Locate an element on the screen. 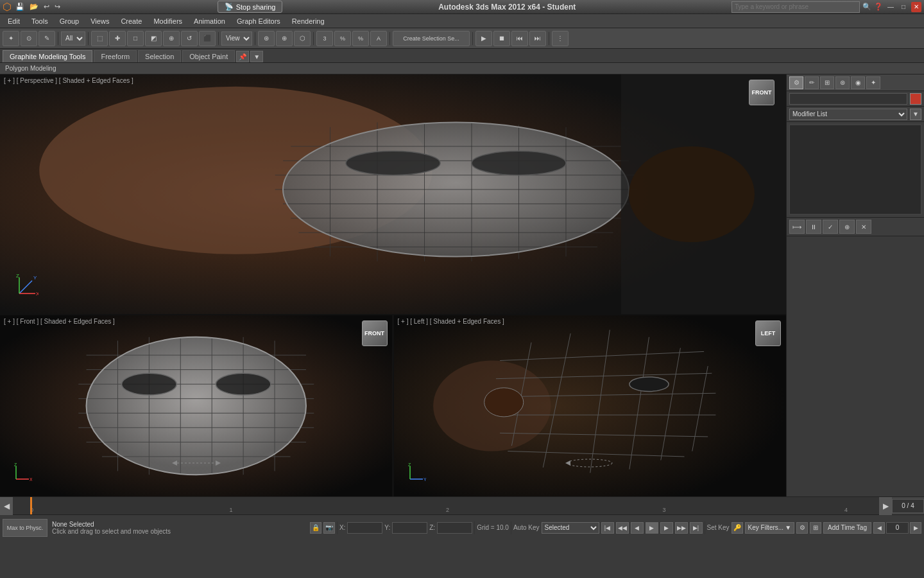  viewport-front: [ + ] [ Front ] [ Shaded + Edged Faces ] is located at coordinates (197, 406).